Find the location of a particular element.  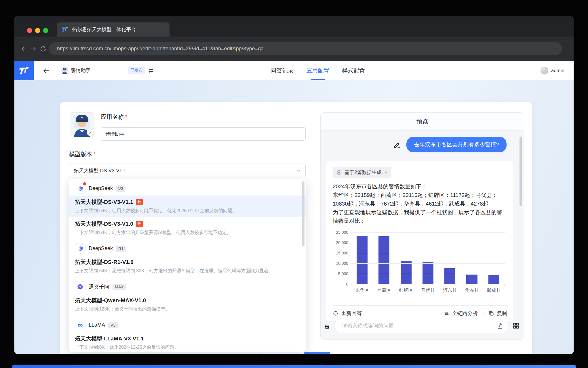

browser-titlebar: 拓尔思拓天大模型一体化平台 is located at coordinates (294, 26).